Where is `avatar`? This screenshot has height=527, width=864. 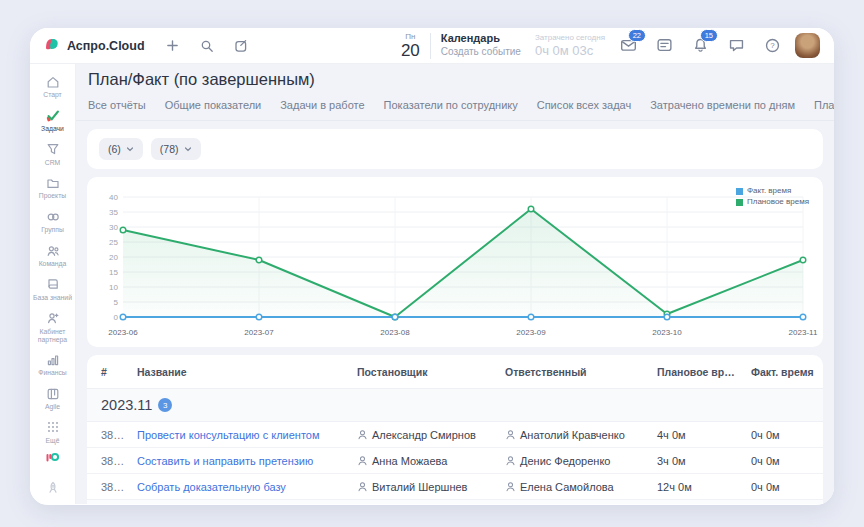 avatar is located at coordinates (808, 46).